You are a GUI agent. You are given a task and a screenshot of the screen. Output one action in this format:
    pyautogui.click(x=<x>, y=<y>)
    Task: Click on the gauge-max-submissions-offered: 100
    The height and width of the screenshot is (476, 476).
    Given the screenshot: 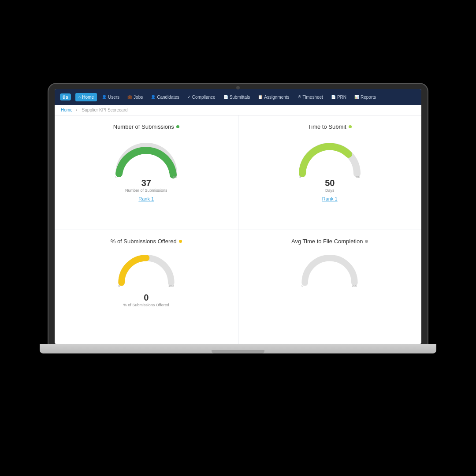 What is the action you would take?
    pyautogui.click(x=171, y=286)
    